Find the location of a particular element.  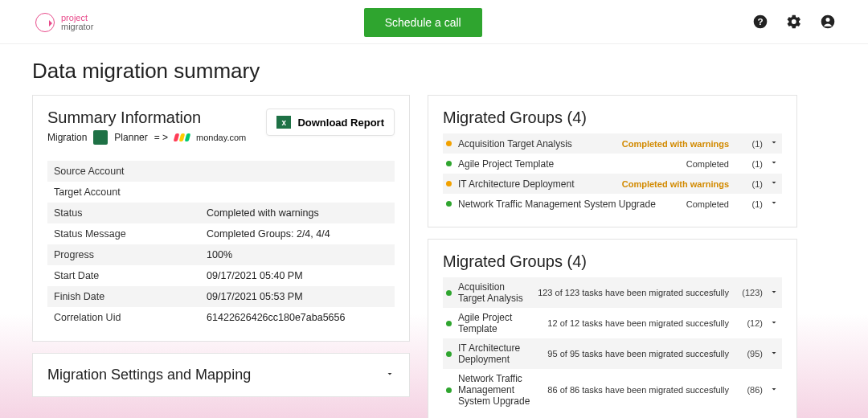

group-count: (86) is located at coordinates (749, 390).